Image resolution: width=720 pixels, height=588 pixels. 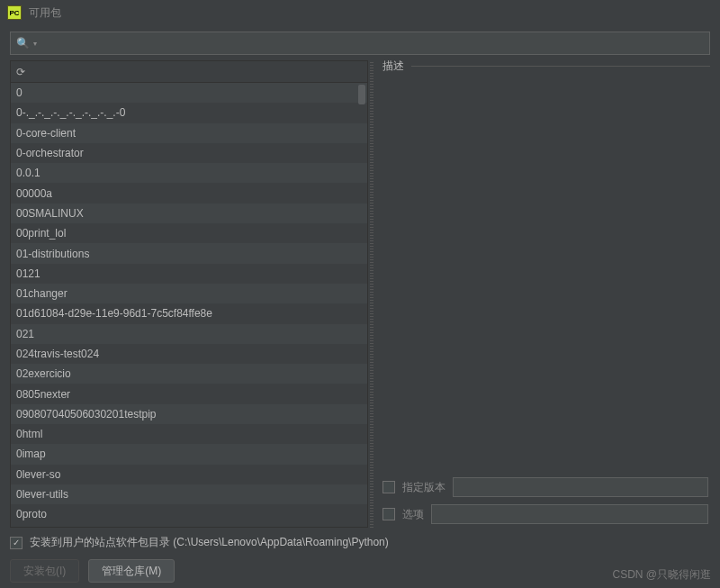 What do you see at coordinates (131, 571) in the screenshot?
I see `manage-repositories-button: 管理仓库(M)` at bounding box center [131, 571].